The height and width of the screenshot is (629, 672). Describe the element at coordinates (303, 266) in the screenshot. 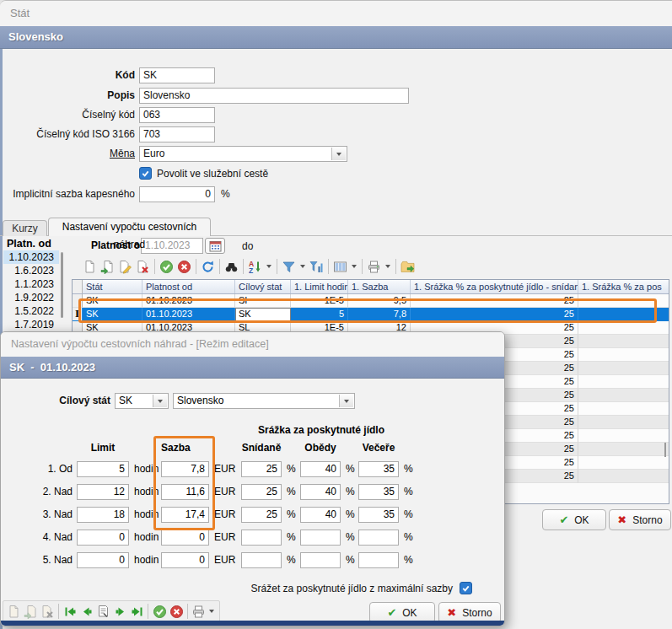

I see `filter-dropdown-arrow` at that location.